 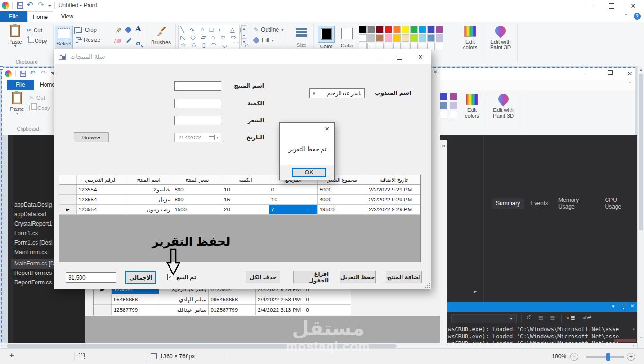 I want to click on dialog-maximize-button, so click(x=400, y=57).